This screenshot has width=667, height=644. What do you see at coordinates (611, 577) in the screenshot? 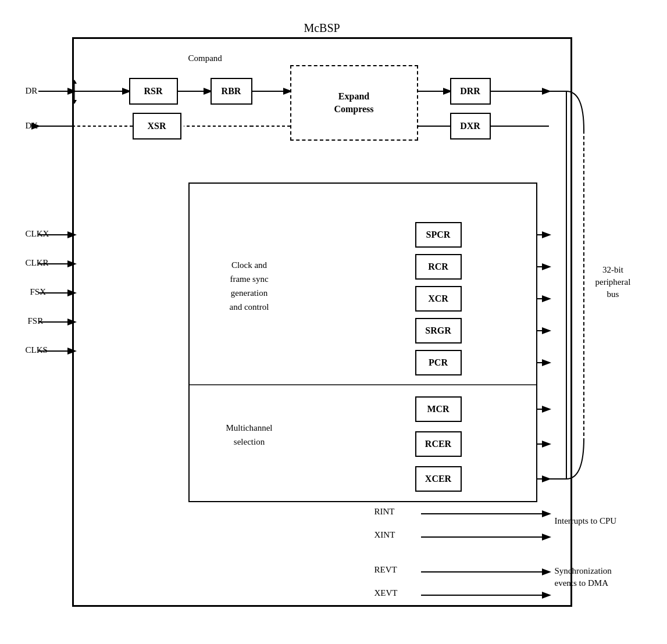
I see `sync-label: Synchronizationevents to DMA` at bounding box center [611, 577].